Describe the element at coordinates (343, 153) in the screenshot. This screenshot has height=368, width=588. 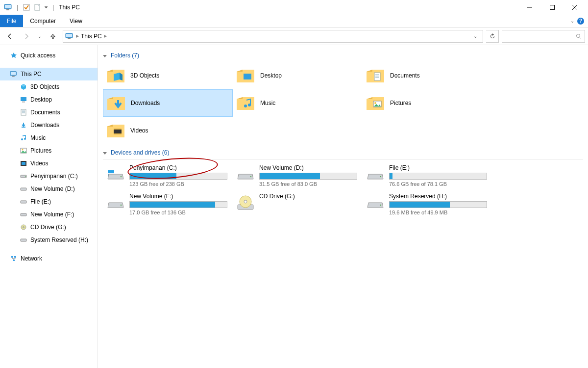
I see `group-header-drives: Devices and drives (6)` at that location.